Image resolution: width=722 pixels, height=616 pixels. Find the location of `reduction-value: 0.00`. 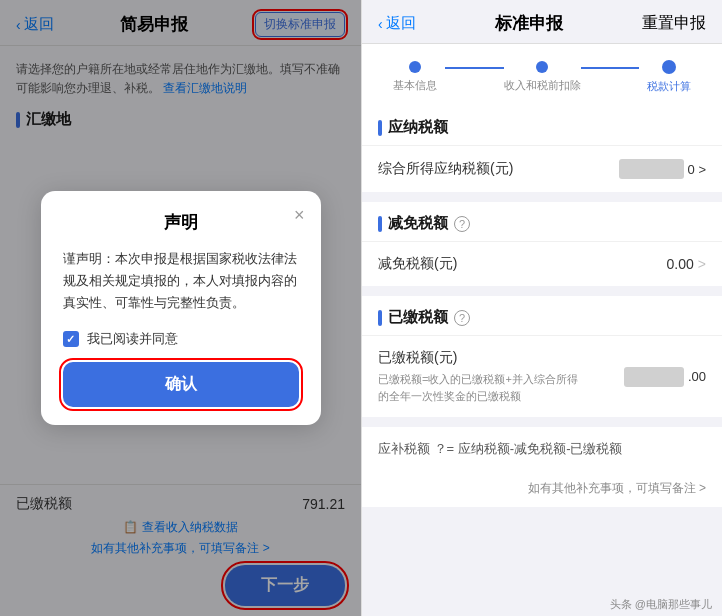

reduction-value: 0.00 is located at coordinates (680, 264).